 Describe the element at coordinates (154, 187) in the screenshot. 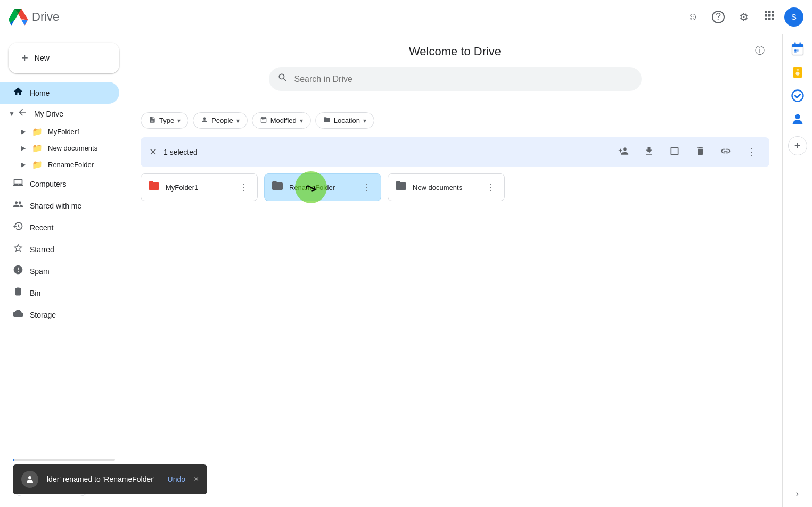

I see `myfolder1-file-icon` at that location.